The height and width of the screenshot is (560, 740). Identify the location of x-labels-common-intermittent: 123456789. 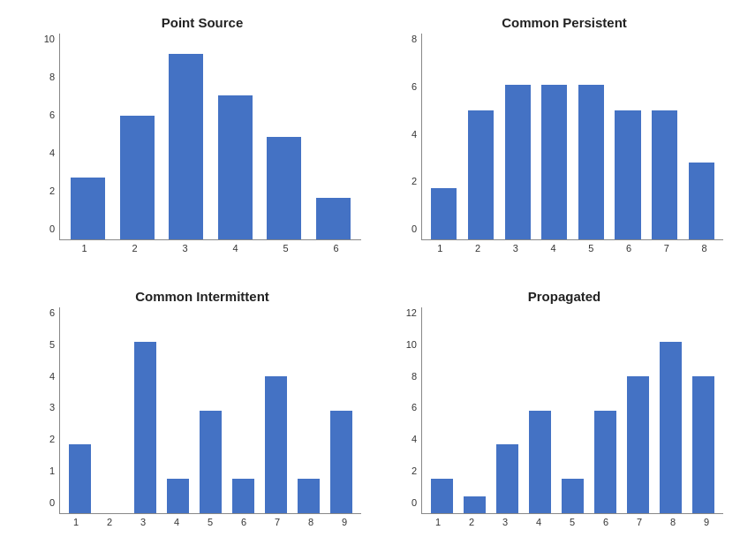
(210, 521).